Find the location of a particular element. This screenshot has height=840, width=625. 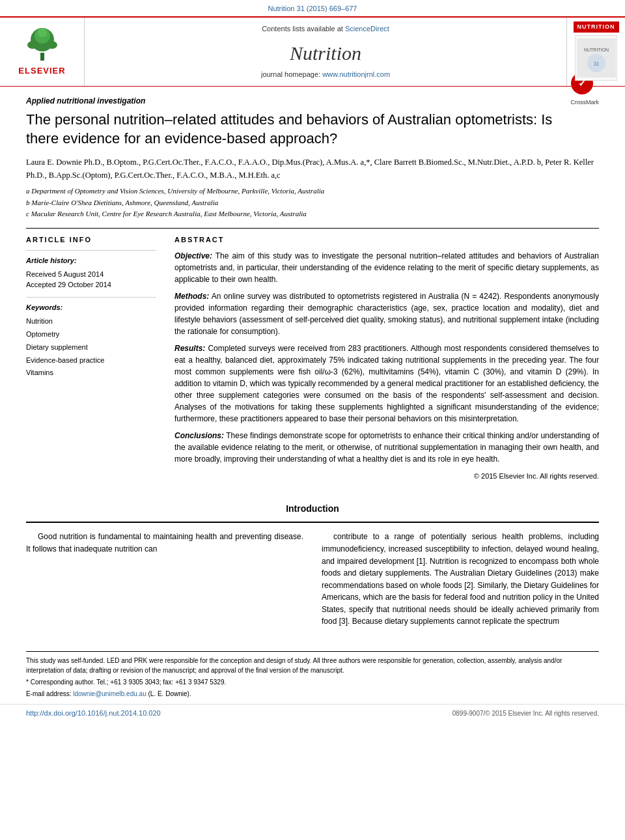

keywords-label: Keywords: is located at coordinates (91, 307).